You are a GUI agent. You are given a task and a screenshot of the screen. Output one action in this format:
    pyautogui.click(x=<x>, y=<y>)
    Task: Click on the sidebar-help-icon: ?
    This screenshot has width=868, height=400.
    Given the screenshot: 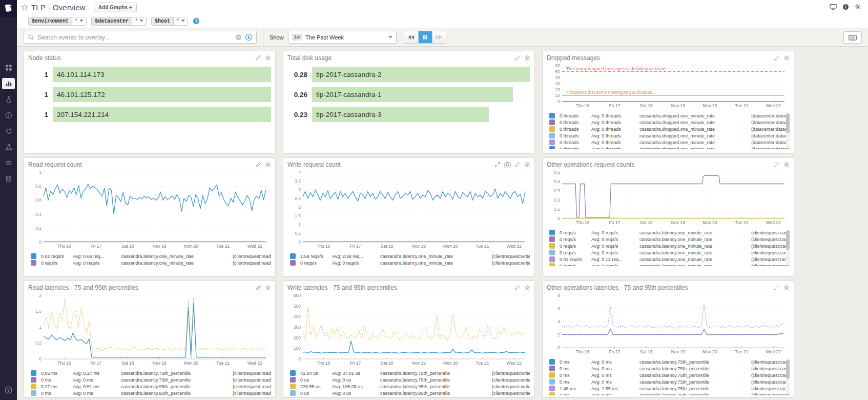 What is the action you would take?
    pyautogui.click(x=8, y=390)
    